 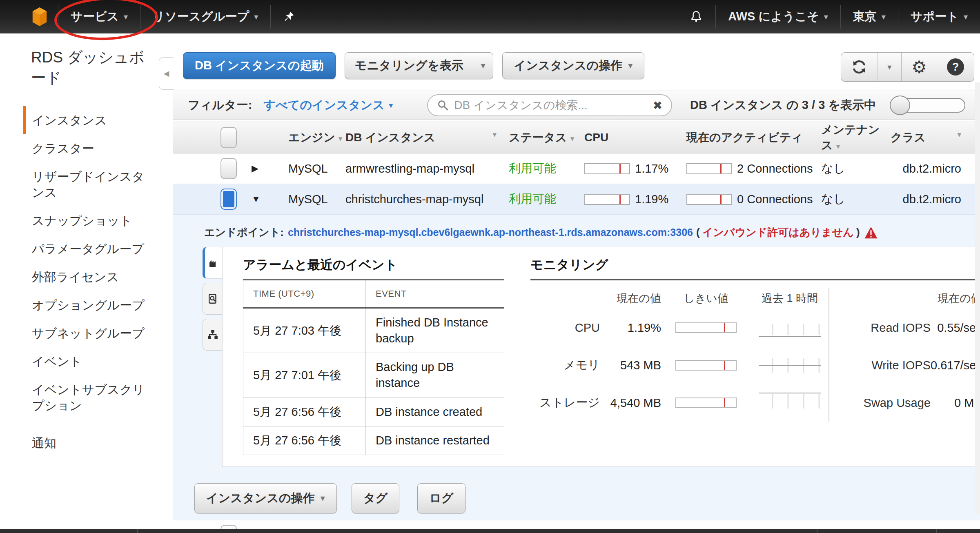 I want to click on events-table: TIME (UTC+9) EVENT 5月 27 7:03 午後 Finishe…, so click(x=374, y=367).